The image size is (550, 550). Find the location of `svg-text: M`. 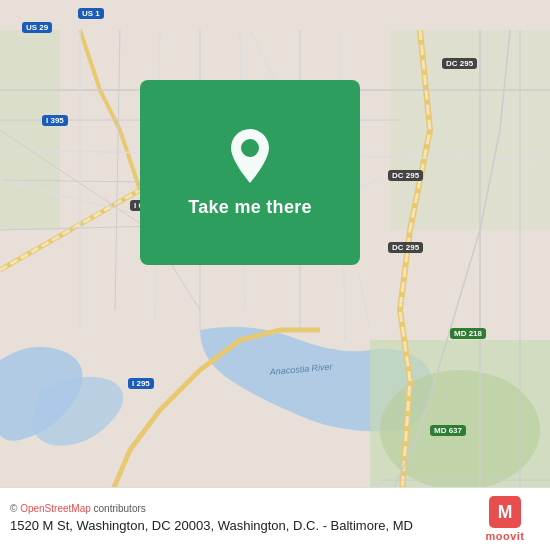

svg-text: M is located at coordinates (506, 512).